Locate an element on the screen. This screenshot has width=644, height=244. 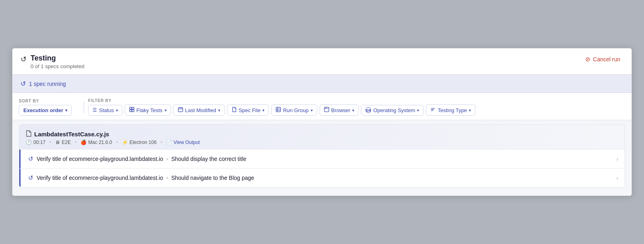
cancel-icon: ⊘ is located at coordinates (588, 59).